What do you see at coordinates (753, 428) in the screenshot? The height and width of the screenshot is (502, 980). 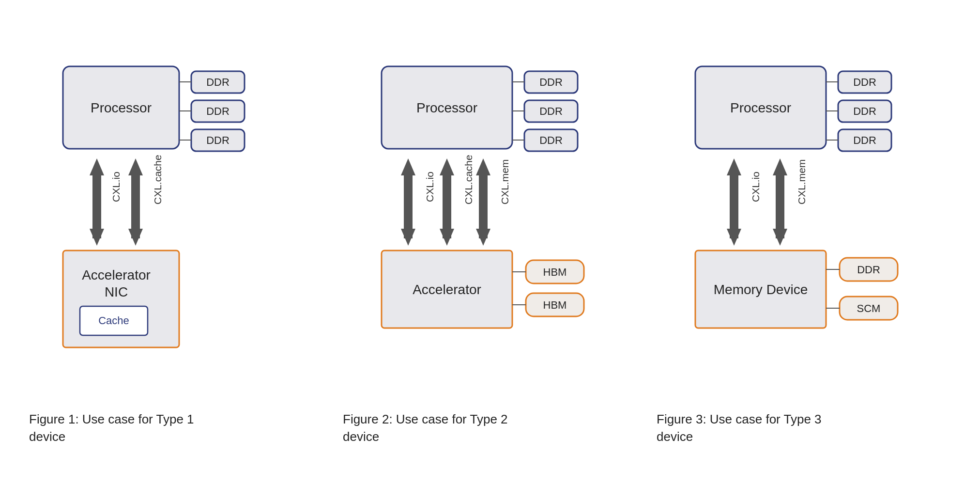 I see `diagram3-caption: Figure 3: Use case for Type 3 device` at bounding box center [753, 428].